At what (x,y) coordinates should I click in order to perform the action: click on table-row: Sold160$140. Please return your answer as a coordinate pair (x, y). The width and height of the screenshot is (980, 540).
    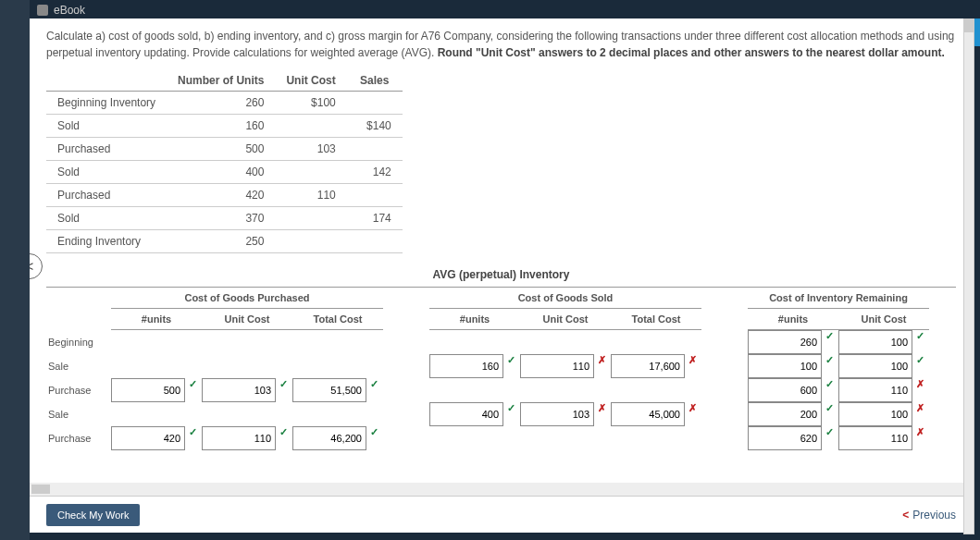
    Looking at the image, I should click on (224, 126).